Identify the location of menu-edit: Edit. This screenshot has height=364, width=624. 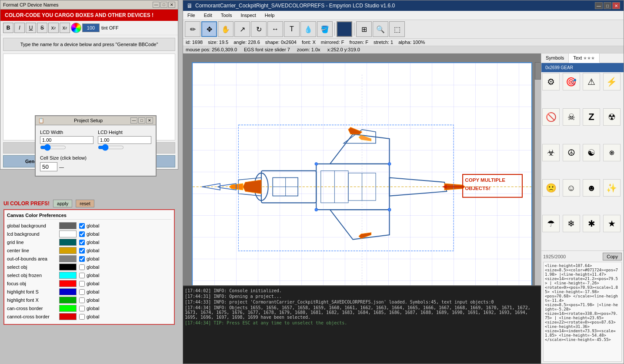
(208, 15).